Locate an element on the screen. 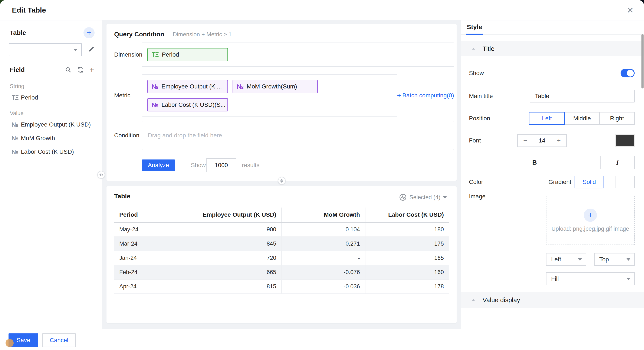  metric-chip: №Labor Cost (K USD)(S... is located at coordinates (188, 105).